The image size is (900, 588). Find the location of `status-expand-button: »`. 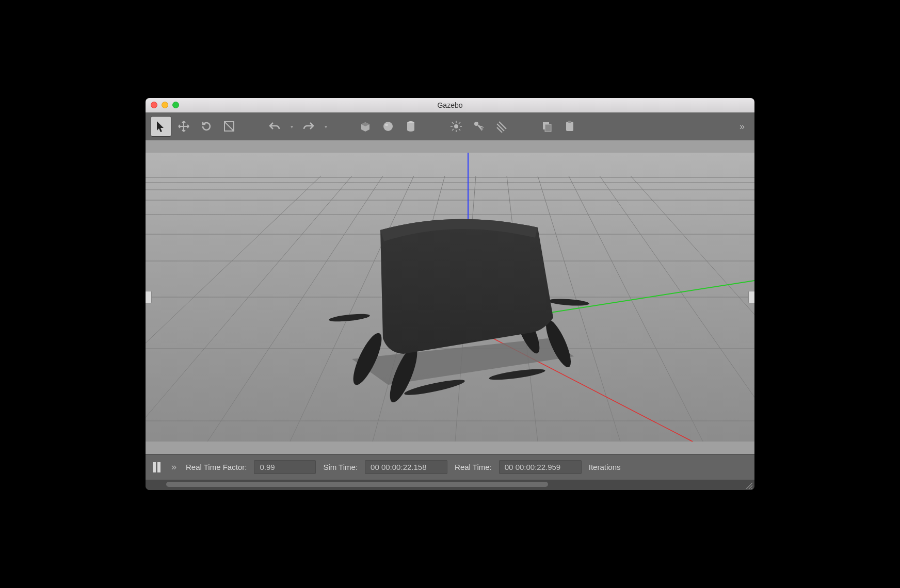

status-expand-button: » is located at coordinates (173, 467).